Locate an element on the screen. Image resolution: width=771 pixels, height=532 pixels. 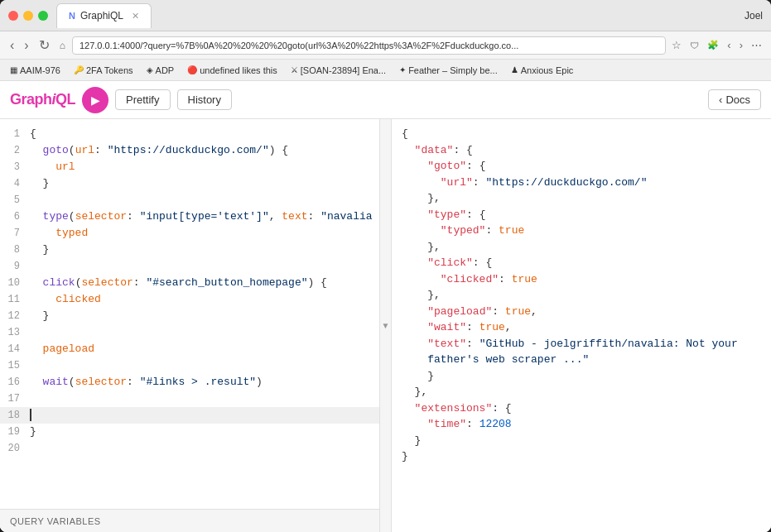
code-line-19: 19 } is located at coordinates (190, 432).